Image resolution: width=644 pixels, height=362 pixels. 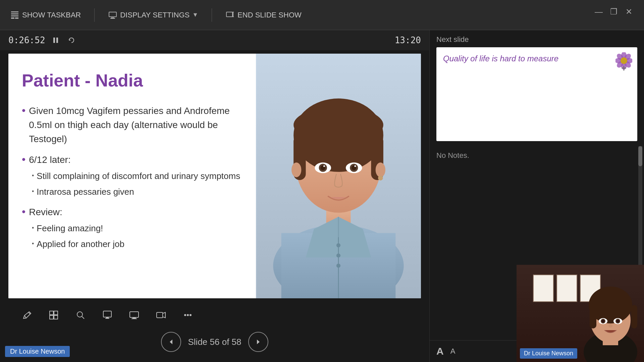 What do you see at coordinates (95, 15) in the screenshot?
I see `divider1` at bounding box center [95, 15].